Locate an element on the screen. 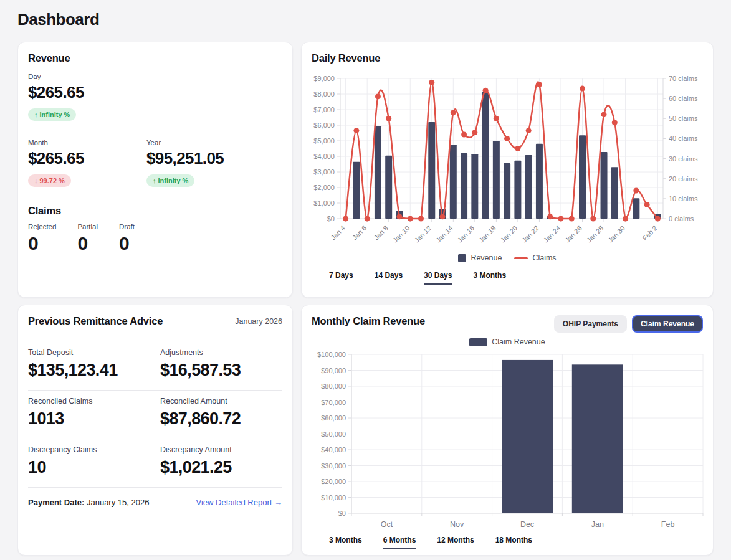 The height and width of the screenshot is (560, 731). remittance-period: January 2026 is located at coordinates (259, 320).